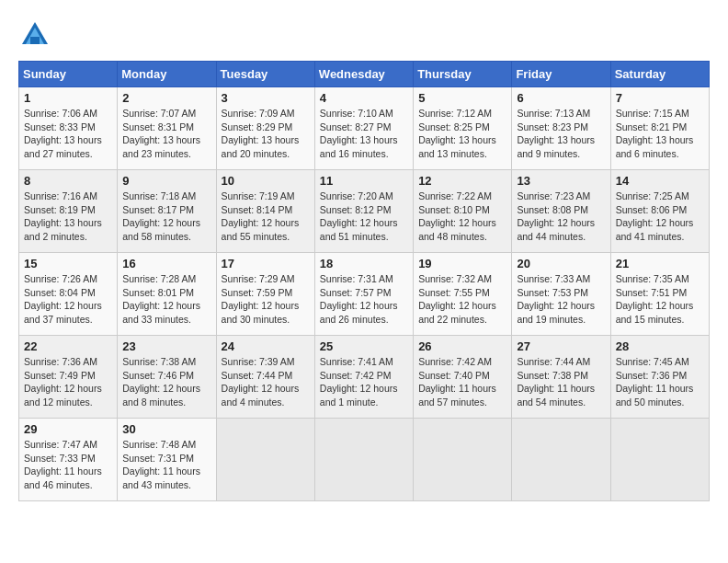  What do you see at coordinates (660, 377) in the screenshot?
I see `calendar-cell: 28Sunrise: 7:45 AM Sunset: 7:36 PM Dayli…` at bounding box center [660, 377].